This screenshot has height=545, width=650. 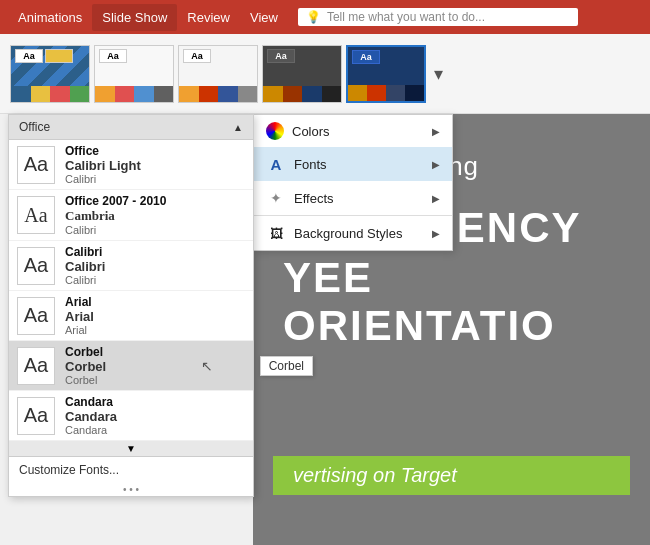 I want to click on font-name-office2010: Office 2007 - 2010, so click(x=116, y=201).